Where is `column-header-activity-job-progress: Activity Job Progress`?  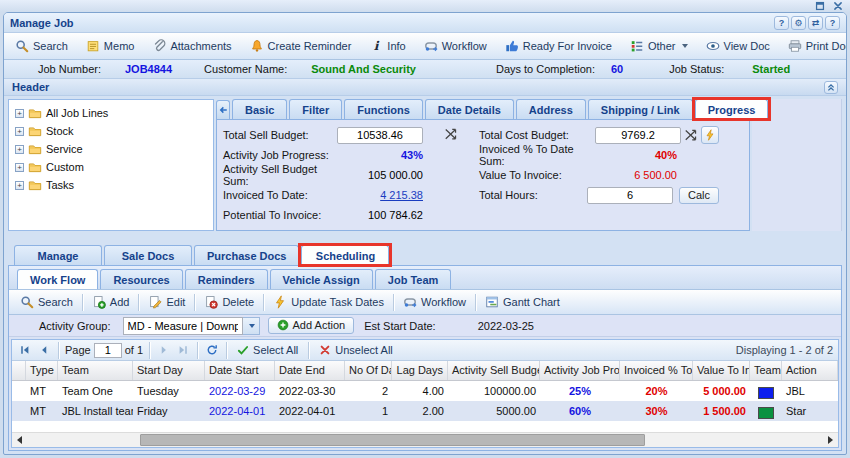
column-header-activity-job-progress: Activity Job Progress is located at coordinates (580, 370).